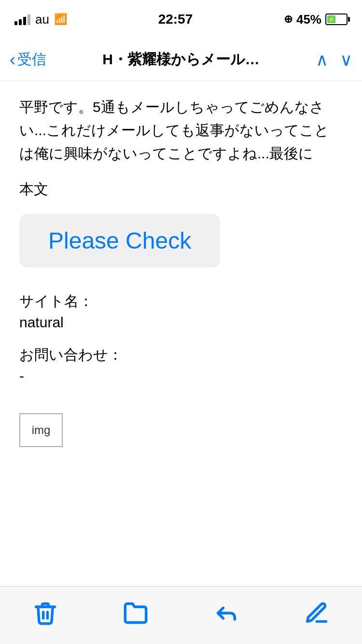 Image resolution: width=362 pixels, height=644 pixels. Describe the element at coordinates (120, 240) in the screenshot. I see `please-check-label: Please Check` at that location.